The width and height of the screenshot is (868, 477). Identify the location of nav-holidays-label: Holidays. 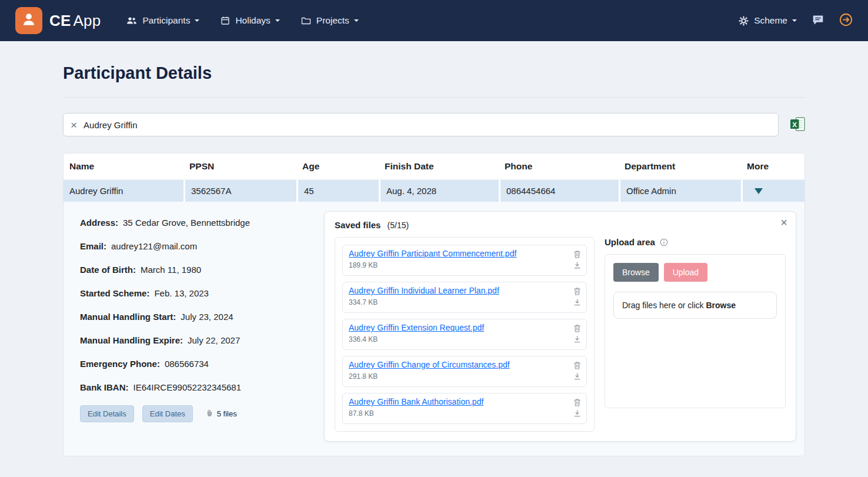
(253, 21).